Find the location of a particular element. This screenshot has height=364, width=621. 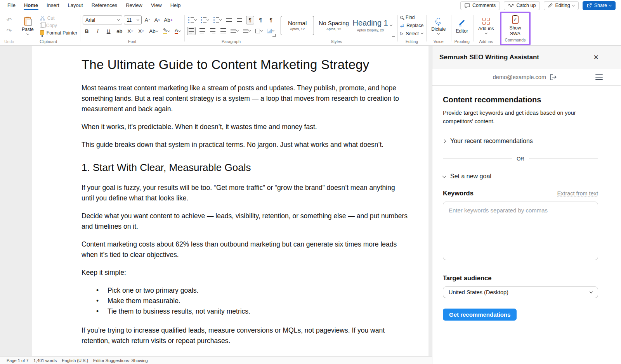

text-effects-button: Ab is located at coordinates (154, 31).